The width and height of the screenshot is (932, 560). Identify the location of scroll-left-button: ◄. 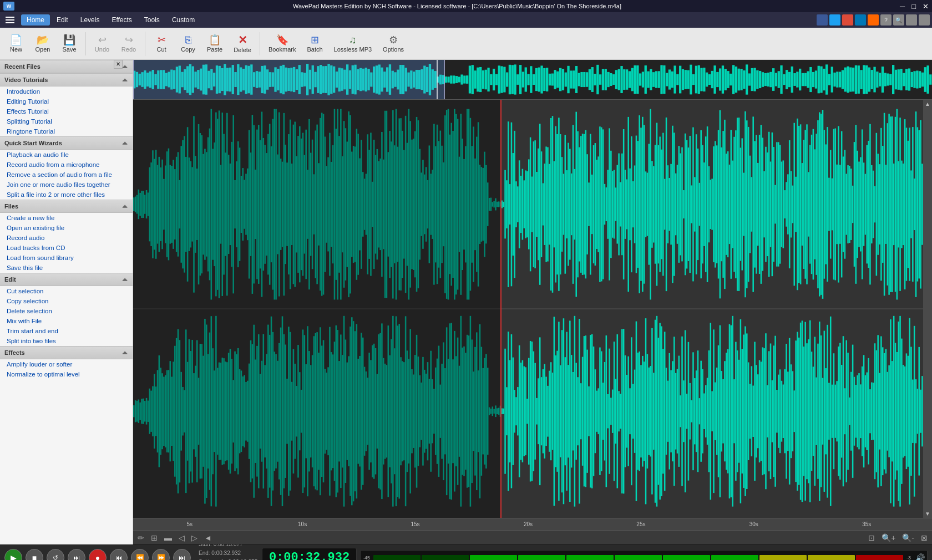
(208, 538).